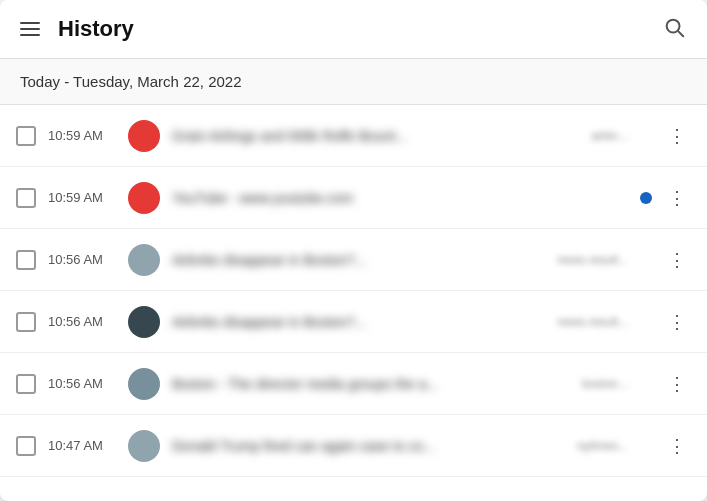 Image resolution: width=707 pixels, height=501 pixels. What do you see at coordinates (354, 384) in the screenshot?
I see `history-item: 10:56 AM Boston - The director media gro…` at bounding box center [354, 384].